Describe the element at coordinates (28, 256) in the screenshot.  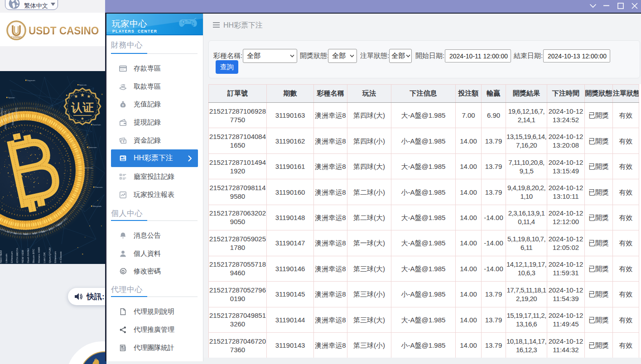
I see `svg-text: Dash DASH` at that location.